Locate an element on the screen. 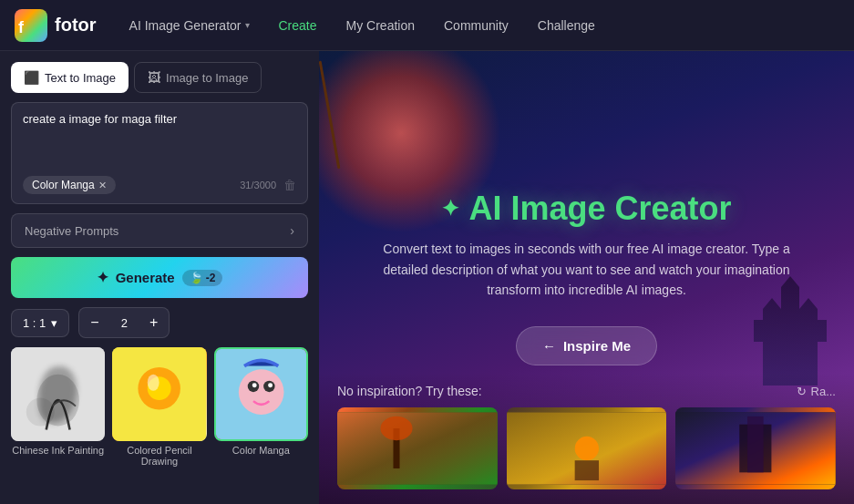 This screenshot has height=504, width=854. delete-icon: 🗑 is located at coordinates (290, 185).